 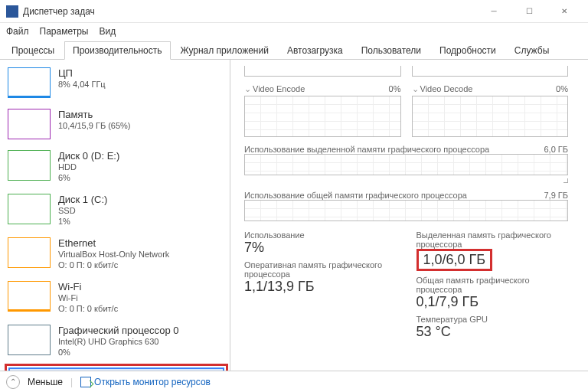 What do you see at coordinates (12, 11) in the screenshot?
I see `app-icon` at bounding box center [12, 11].